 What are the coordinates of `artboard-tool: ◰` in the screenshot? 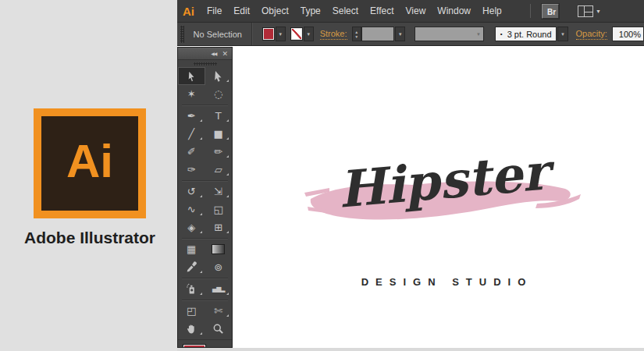 It's located at (192, 310).